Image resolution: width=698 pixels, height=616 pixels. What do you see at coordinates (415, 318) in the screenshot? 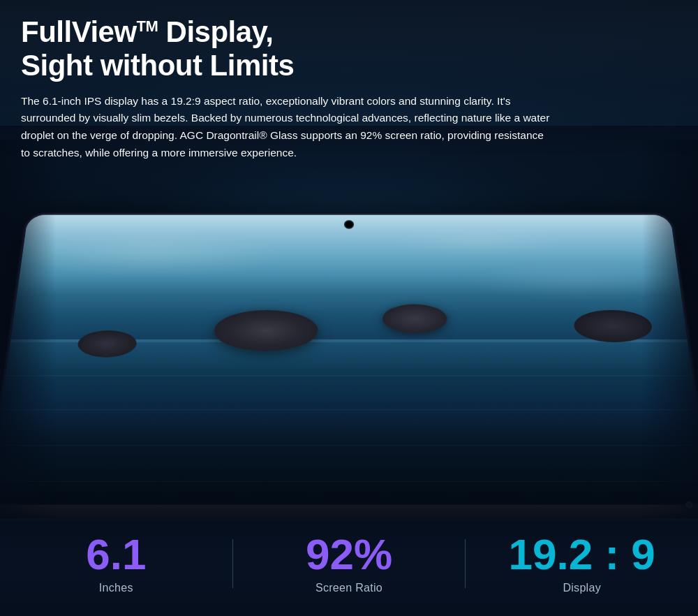
I see `rock-right` at bounding box center [415, 318].